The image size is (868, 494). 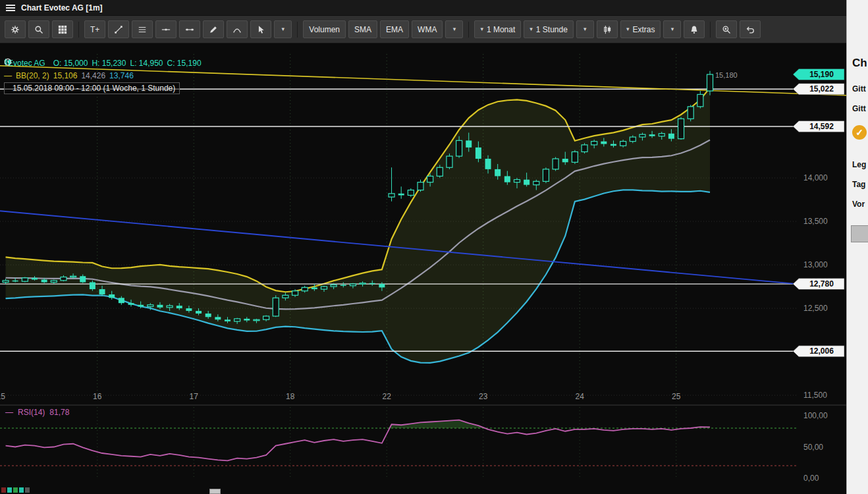 I want to click on alerts-dropdown: ▾, so click(x=672, y=29).